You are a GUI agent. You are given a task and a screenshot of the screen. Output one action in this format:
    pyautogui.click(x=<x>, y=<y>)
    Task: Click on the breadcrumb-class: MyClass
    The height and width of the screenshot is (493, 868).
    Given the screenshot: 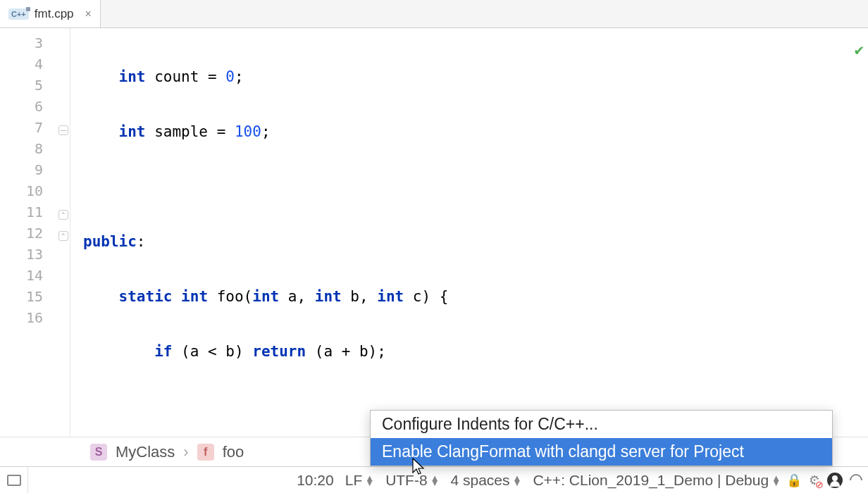 What is the action you would take?
    pyautogui.click(x=145, y=452)
    